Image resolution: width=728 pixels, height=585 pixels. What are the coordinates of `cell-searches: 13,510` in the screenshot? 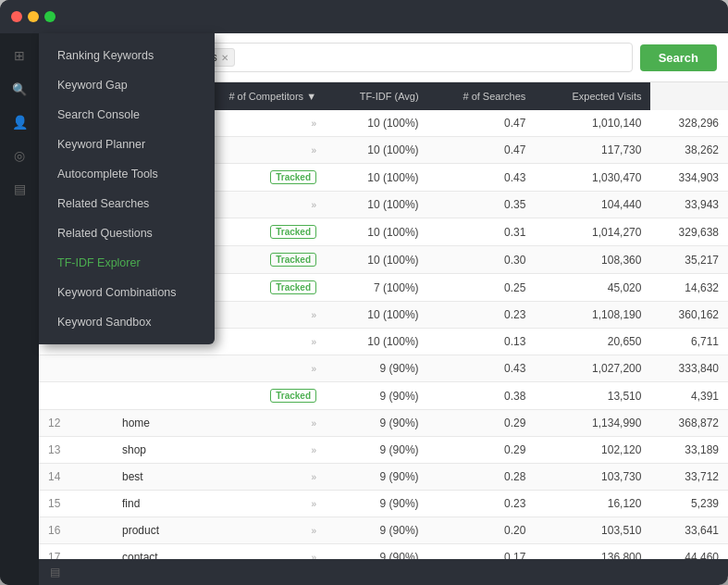 It's located at (592, 396).